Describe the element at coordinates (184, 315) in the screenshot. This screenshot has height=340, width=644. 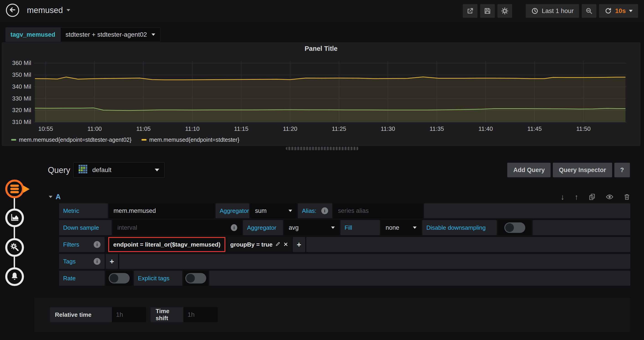
I see `time-shift-group: Time shift` at that location.